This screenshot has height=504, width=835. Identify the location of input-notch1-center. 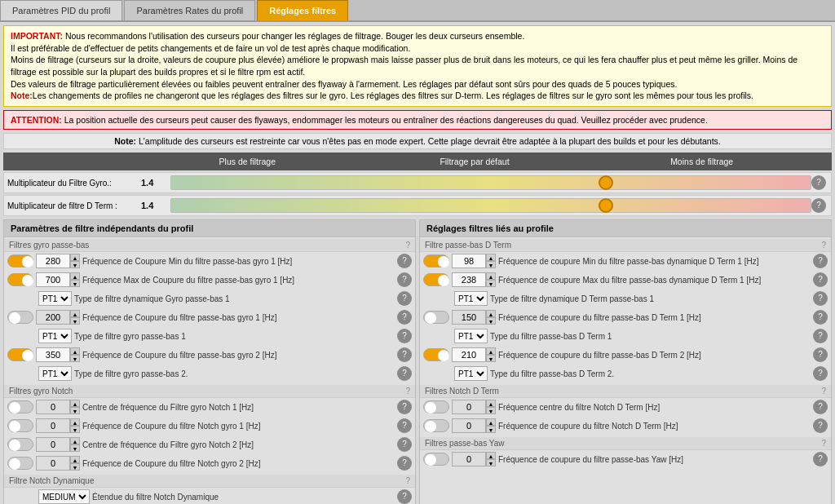
(53, 407).